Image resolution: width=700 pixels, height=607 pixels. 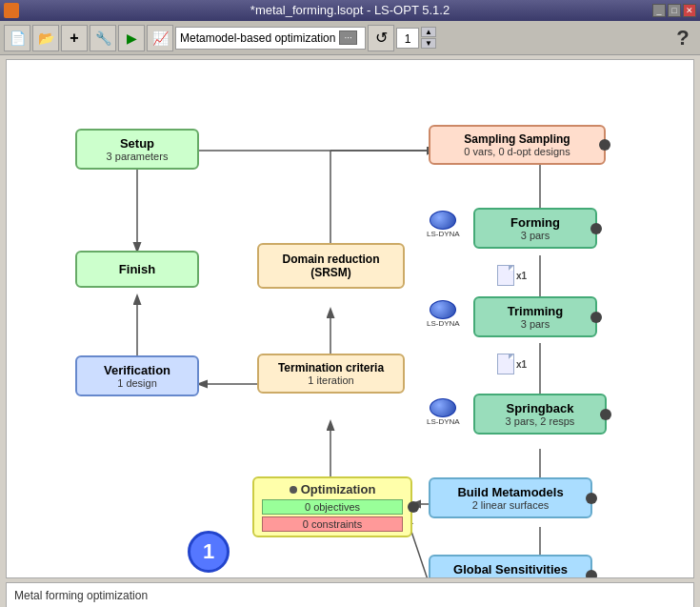 What do you see at coordinates (540, 414) in the screenshot?
I see `springback-node: Springback 3 pars, 2 resps` at bounding box center [540, 414].